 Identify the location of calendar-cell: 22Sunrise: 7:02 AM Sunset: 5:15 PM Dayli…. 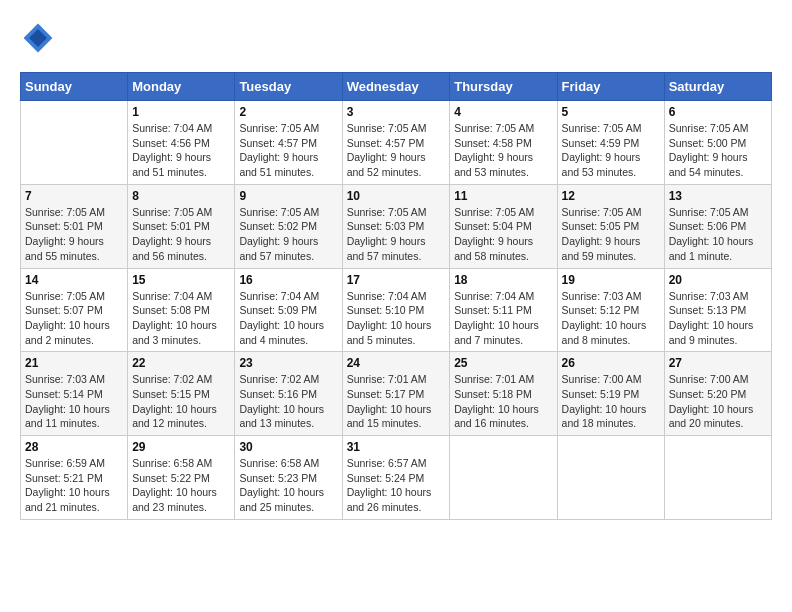
(182, 394).